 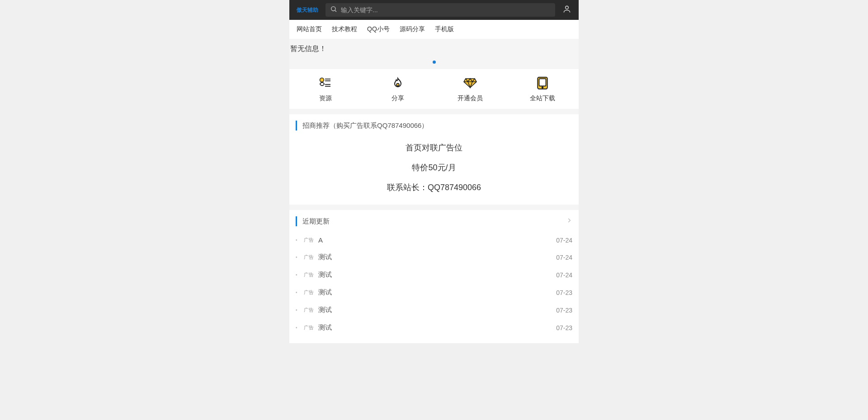 I want to click on nav-item-qq: QQ小号, so click(x=378, y=29).